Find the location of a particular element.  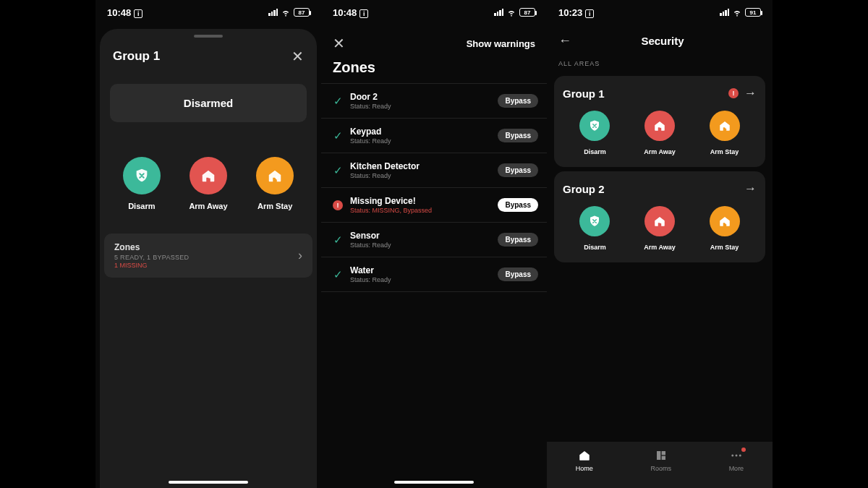

tab-home: Home is located at coordinates (584, 461).